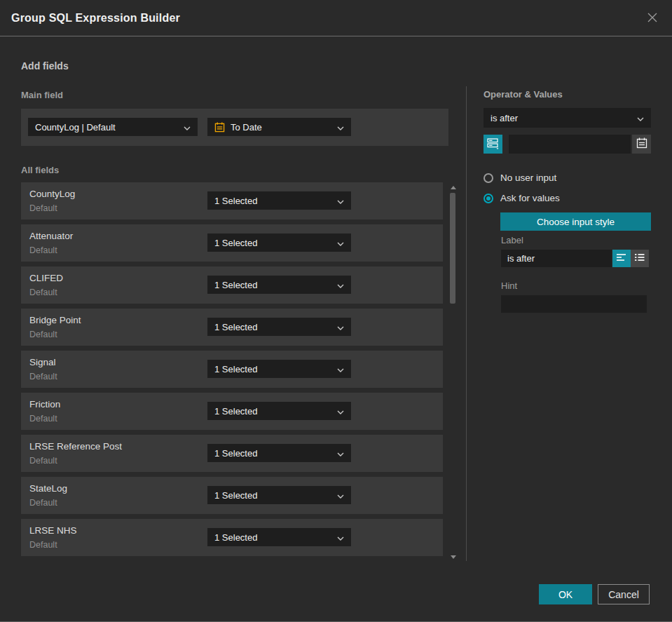  What do you see at coordinates (46, 278) in the screenshot?
I see `field-name: CLIFED` at bounding box center [46, 278].